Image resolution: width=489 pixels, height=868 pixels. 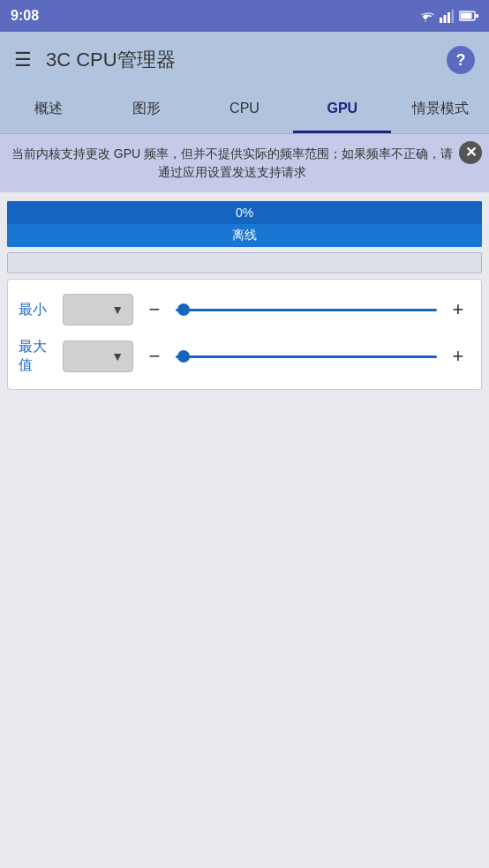 What do you see at coordinates (147, 111) in the screenshot?
I see `tab-graph: 图形` at bounding box center [147, 111].